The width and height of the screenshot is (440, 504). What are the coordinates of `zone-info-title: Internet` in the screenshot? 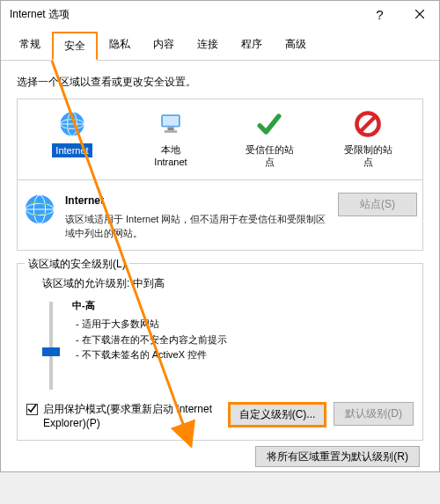 It's located at (197, 201).